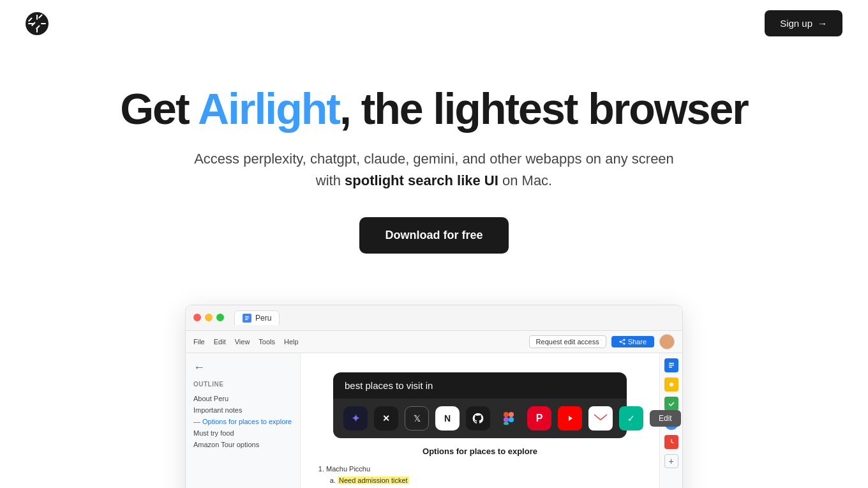  I want to click on logo, so click(37, 24).